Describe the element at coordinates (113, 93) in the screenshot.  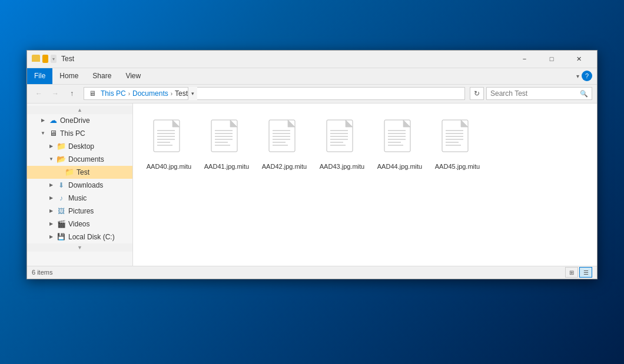
I see `breadcrumb-this-pc: This PC` at that location.